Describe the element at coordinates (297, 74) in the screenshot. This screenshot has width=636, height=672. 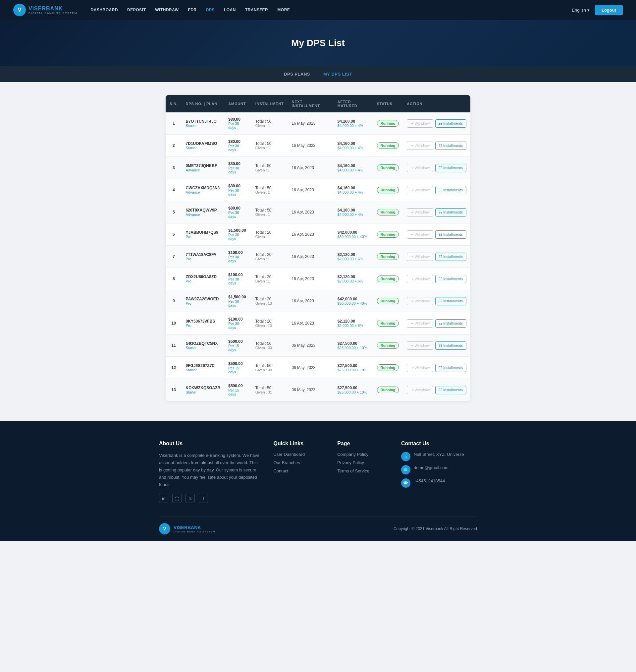
I see `tab-dps-plans: DPS PLANS` at that location.